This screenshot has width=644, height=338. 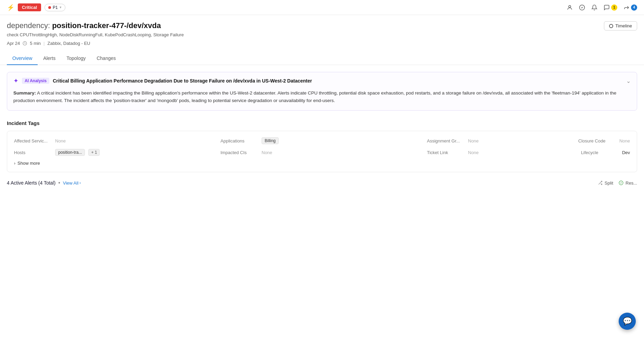 What do you see at coordinates (570, 8) in the screenshot?
I see `person-icon` at bounding box center [570, 8].